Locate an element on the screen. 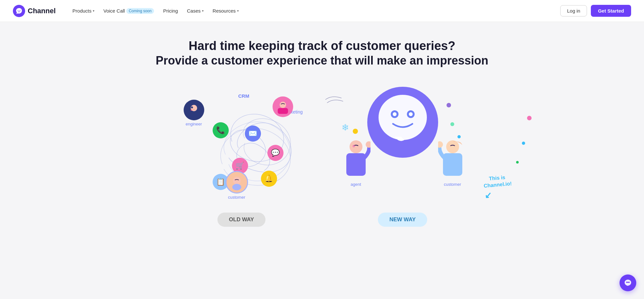 The image size is (644, 299). crm-label: CRM is located at coordinates (244, 96).